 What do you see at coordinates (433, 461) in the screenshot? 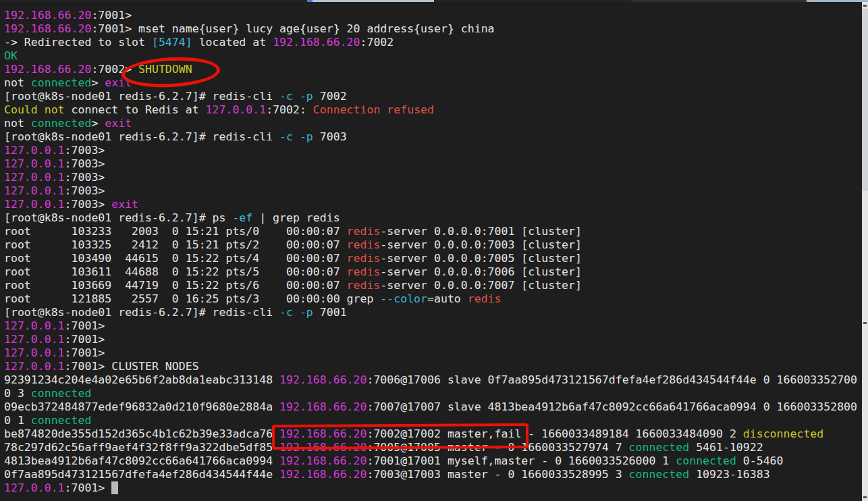
I see `terminal-line: 4813bea4912b6af47c8092cc66a641766aca0994…` at bounding box center [433, 461].